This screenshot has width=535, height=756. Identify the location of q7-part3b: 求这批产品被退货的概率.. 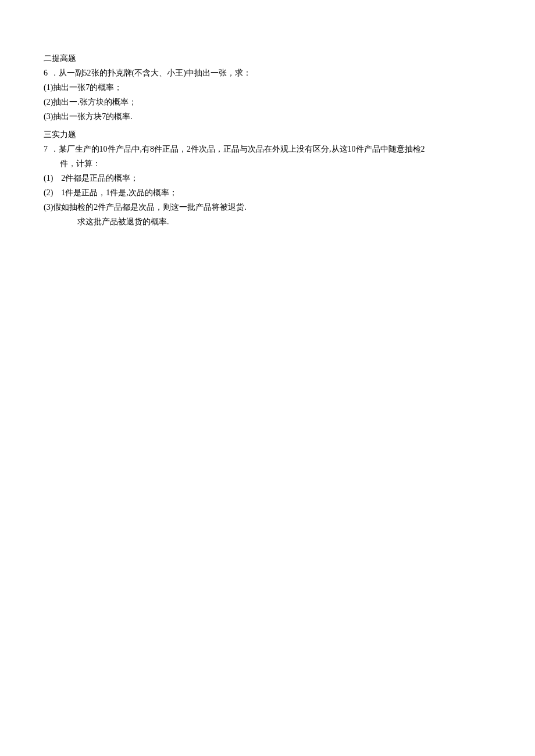
(268, 222).